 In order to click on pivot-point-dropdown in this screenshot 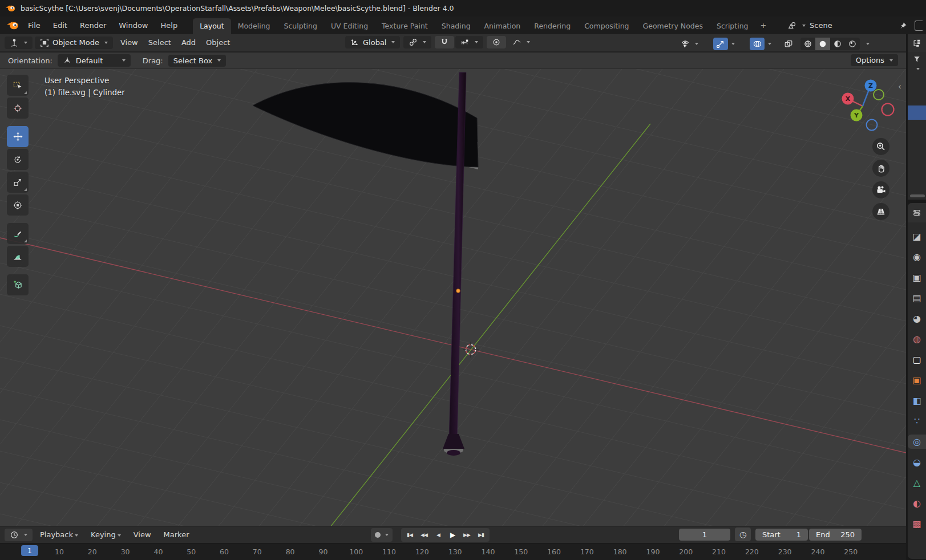, I will do `click(418, 42)`.